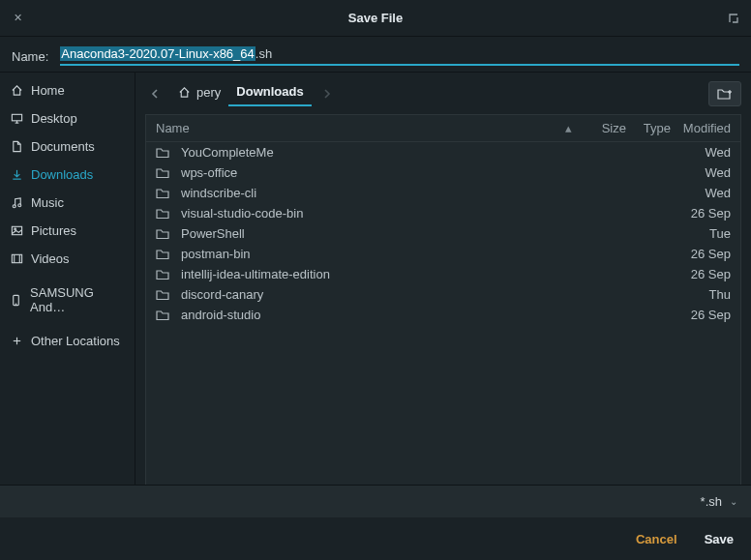 This screenshot has width=751, height=560. What do you see at coordinates (443, 253) in the screenshot?
I see `table-row: postman-bin 26 Sep` at bounding box center [443, 253].